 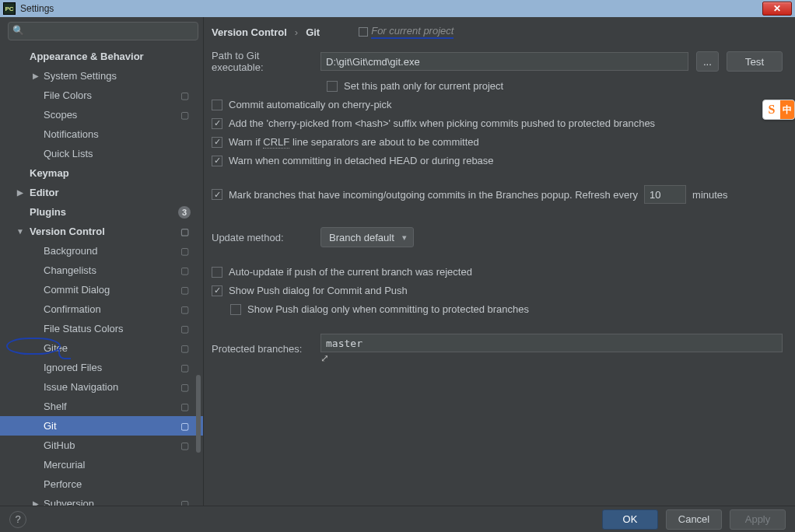 What do you see at coordinates (755, 61) in the screenshot?
I see `test-button: Test` at bounding box center [755, 61].